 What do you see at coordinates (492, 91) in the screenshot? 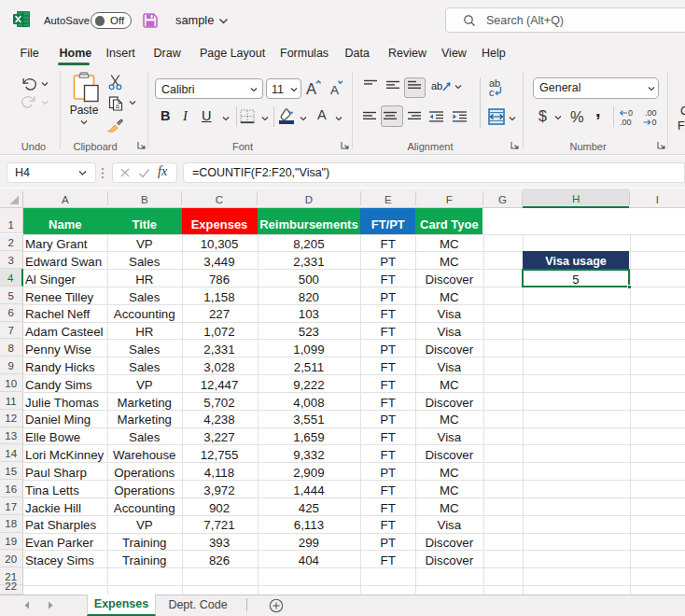
I see `svg-text: c` at bounding box center [492, 91].